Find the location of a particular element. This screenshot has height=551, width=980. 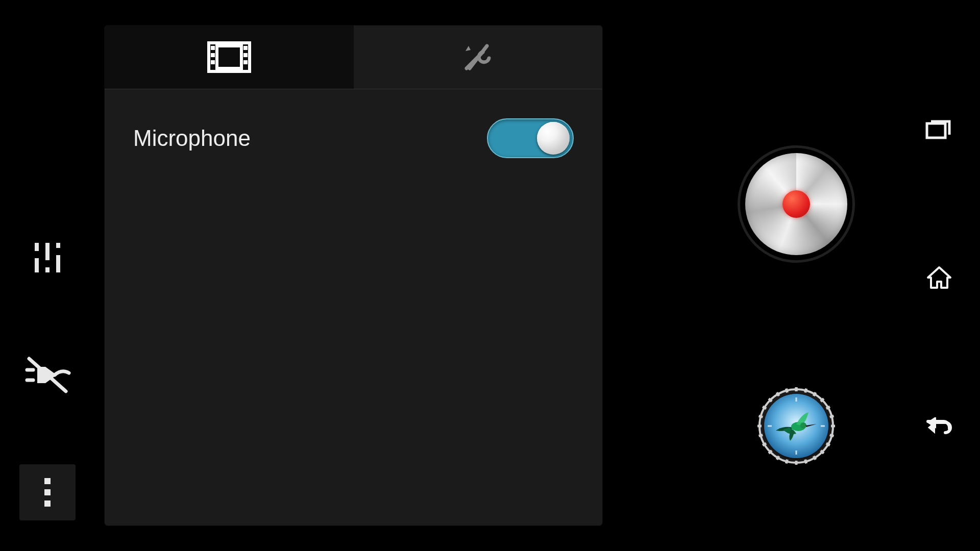

home-icon is located at coordinates (939, 278).